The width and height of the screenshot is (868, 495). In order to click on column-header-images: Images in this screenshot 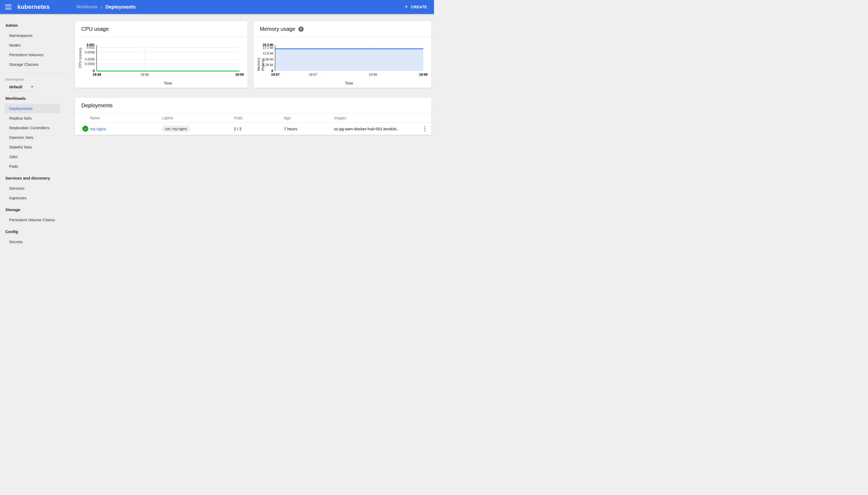, I will do `click(376, 118)`.